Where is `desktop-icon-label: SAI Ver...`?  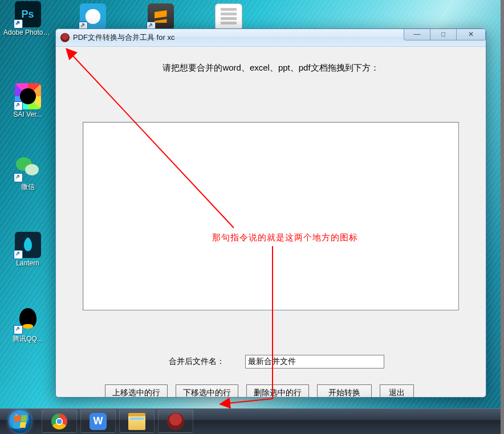
desktop-icon-label: SAI Ver... is located at coordinates (27, 114).